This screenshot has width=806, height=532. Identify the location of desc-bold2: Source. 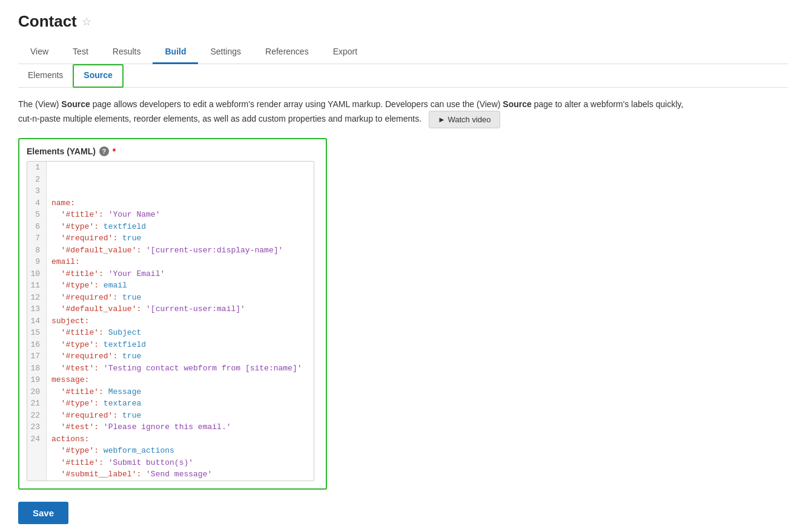
(517, 104).